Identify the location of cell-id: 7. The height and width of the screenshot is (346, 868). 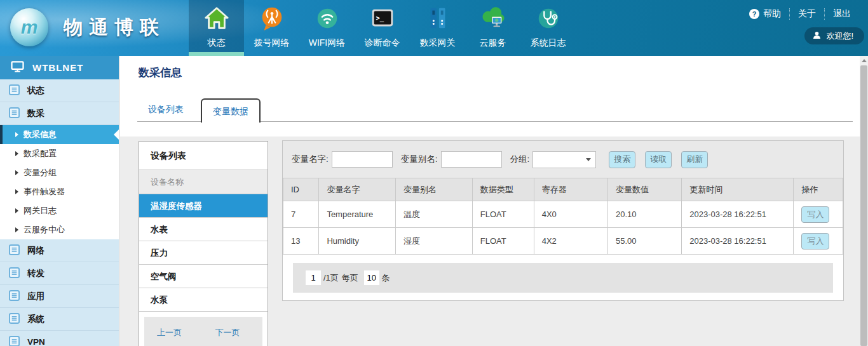
(301, 215).